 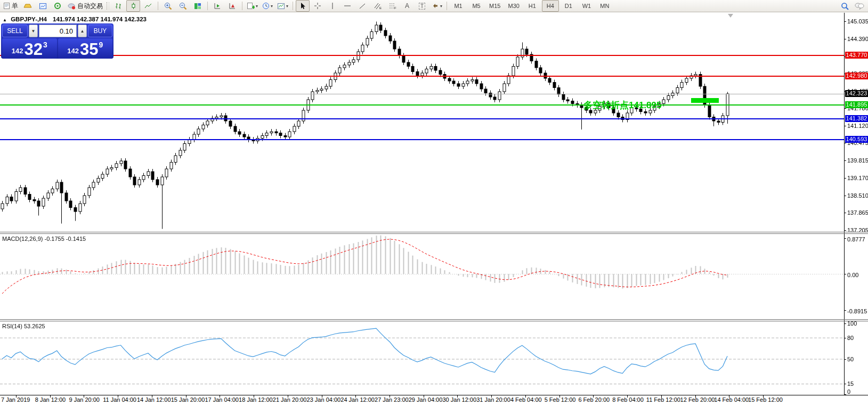 I want to click on trendline-tool-button, so click(x=362, y=6).